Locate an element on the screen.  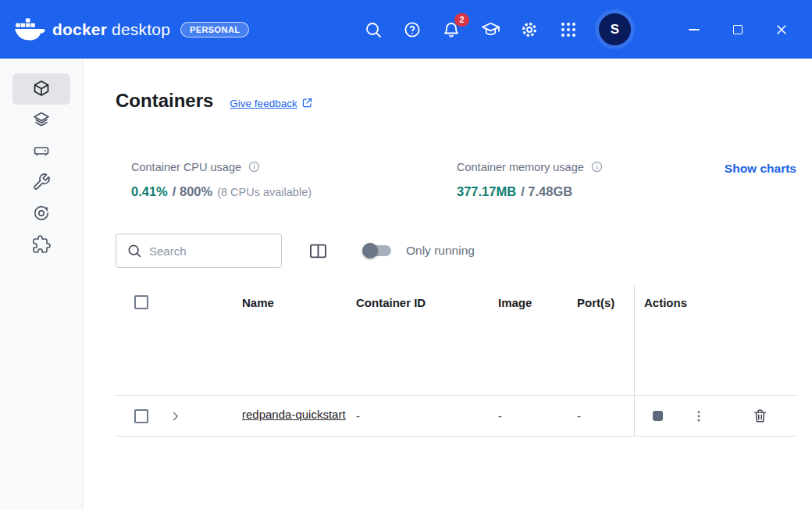
help-icon is located at coordinates (412, 30).